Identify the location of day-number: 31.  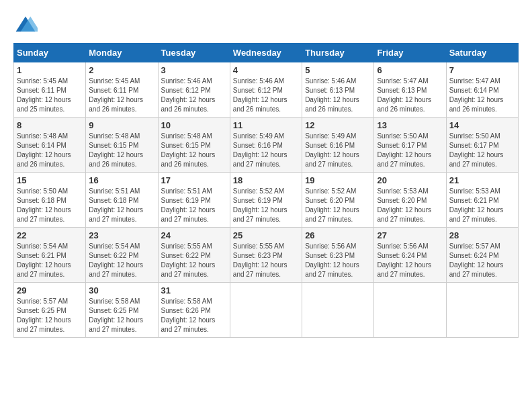
(194, 290).